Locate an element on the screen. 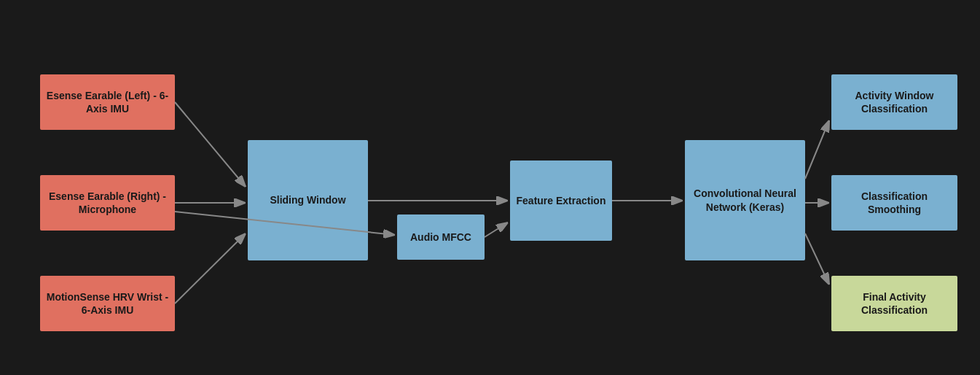 The width and height of the screenshot is (980, 375). audio-mfcc-box: Audio MFCC is located at coordinates (441, 237).